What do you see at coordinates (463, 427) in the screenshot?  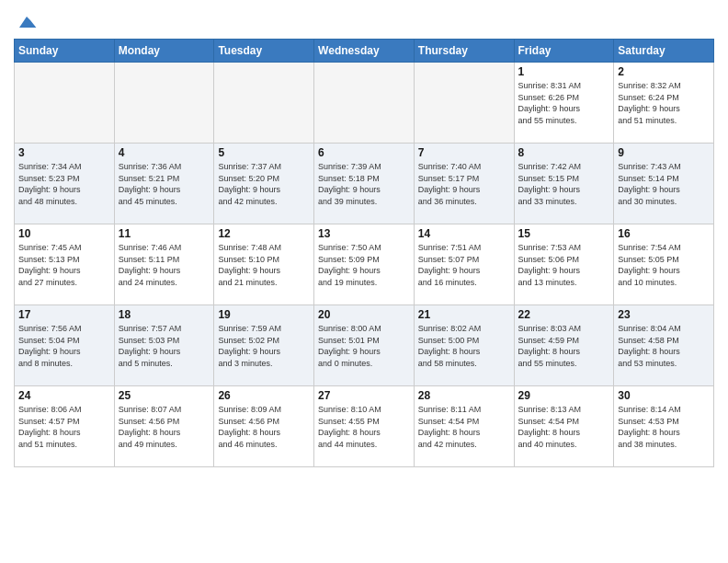 I see `calendar-cell: 28Sunrise: 8:11 AMSunset: 4:54 PMDayligh…` at bounding box center [463, 427].